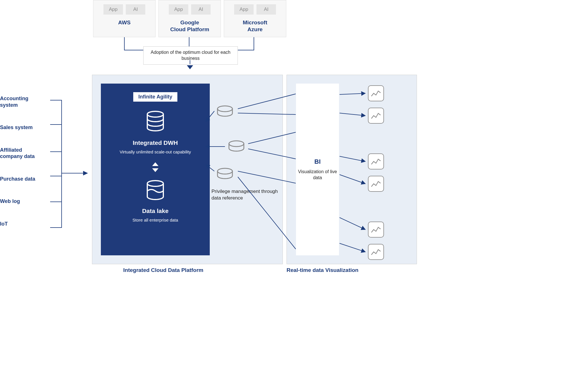  Describe the element at coordinates (155, 211) in the screenshot. I see `lake-title: Data lake` at that location.